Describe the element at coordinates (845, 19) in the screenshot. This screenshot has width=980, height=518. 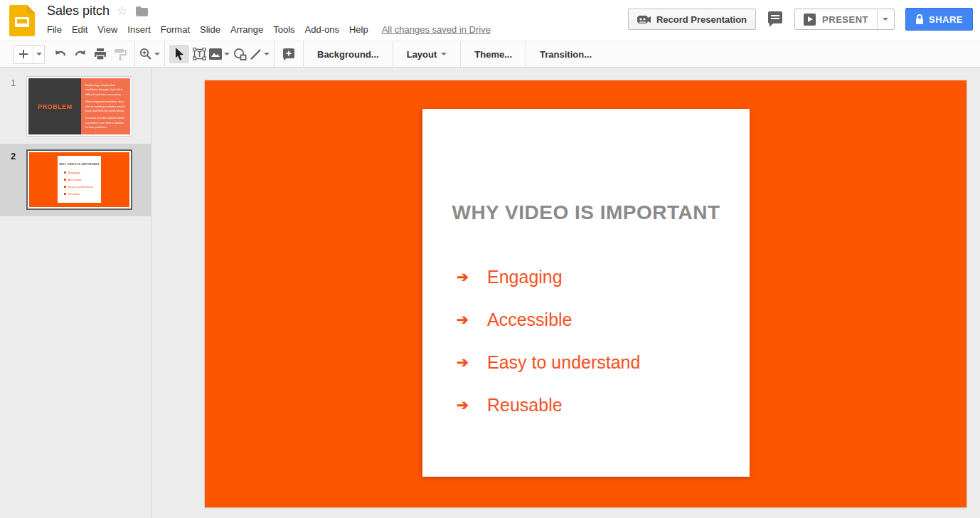
I see `present-button-group: PRESENT` at that location.